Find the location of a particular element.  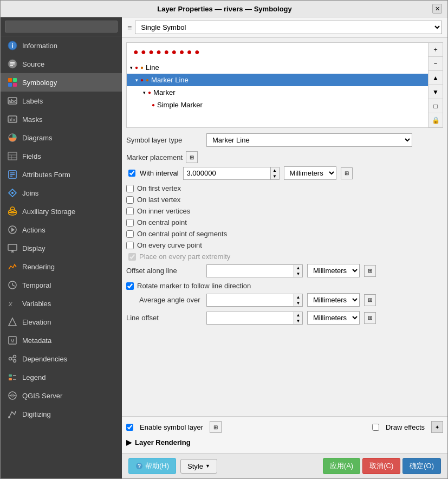

sidebar-item-temporal: Temporal is located at coordinates (61, 285).